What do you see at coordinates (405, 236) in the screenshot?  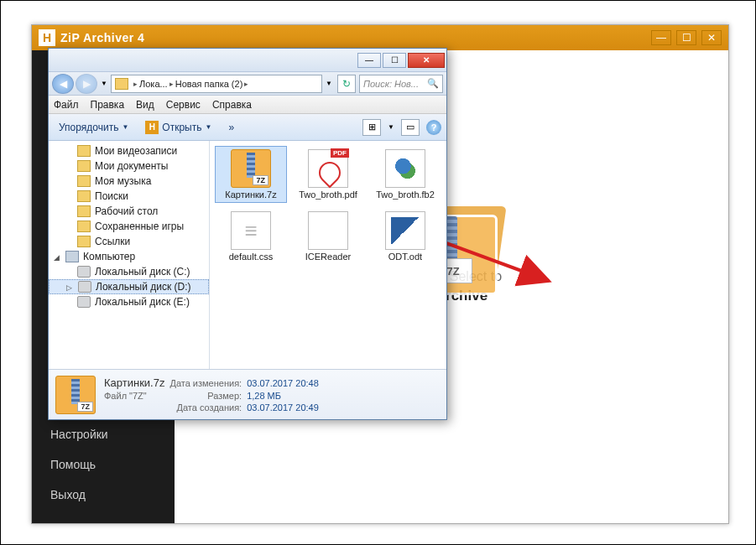 I see `file-item: ODT.odt` at bounding box center [405, 236].